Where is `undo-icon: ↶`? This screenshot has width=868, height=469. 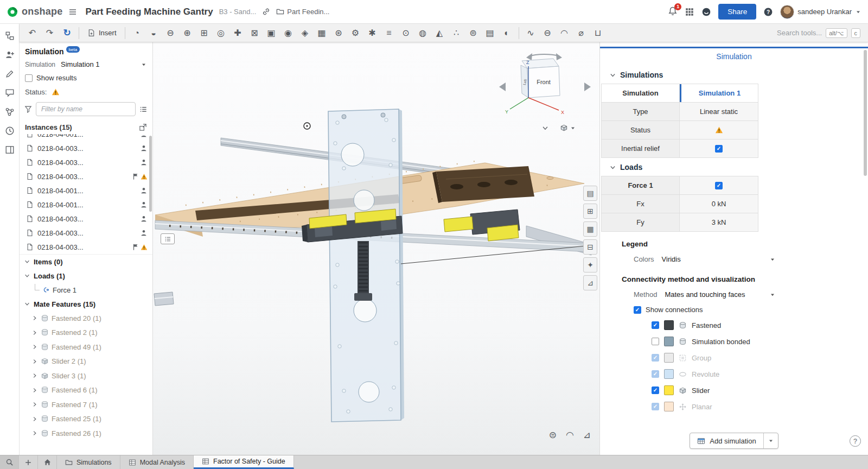 undo-icon: ↶ is located at coordinates (33, 33).